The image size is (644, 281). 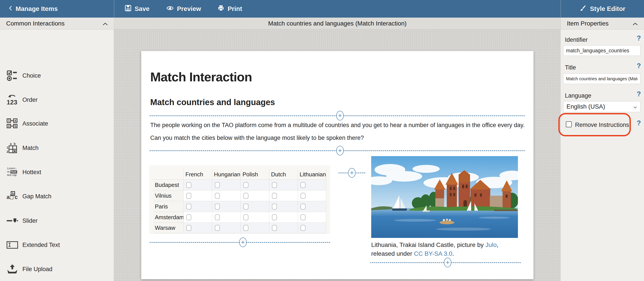 What do you see at coordinates (226, 174) in the screenshot?
I see `match-column-header: Hungarian` at bounding box center [226, 174].